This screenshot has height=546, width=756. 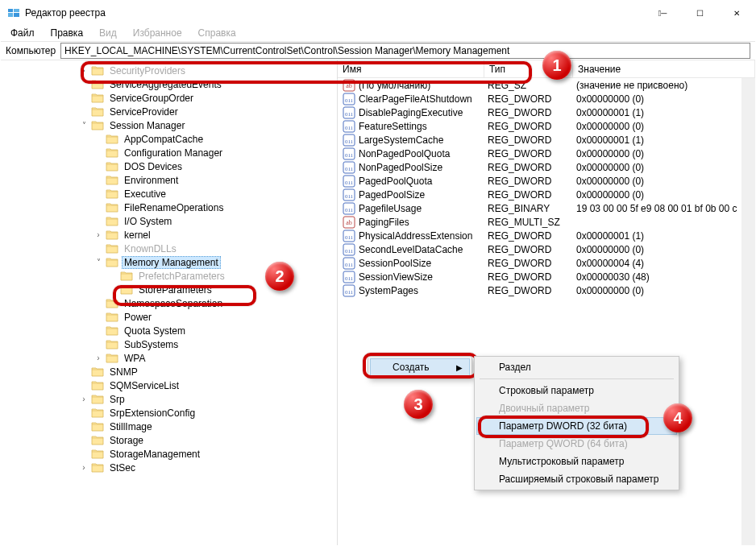 I want to click on titlebar: Редактор реестра ─ ☐ ✕, so click(x=378, y=13).